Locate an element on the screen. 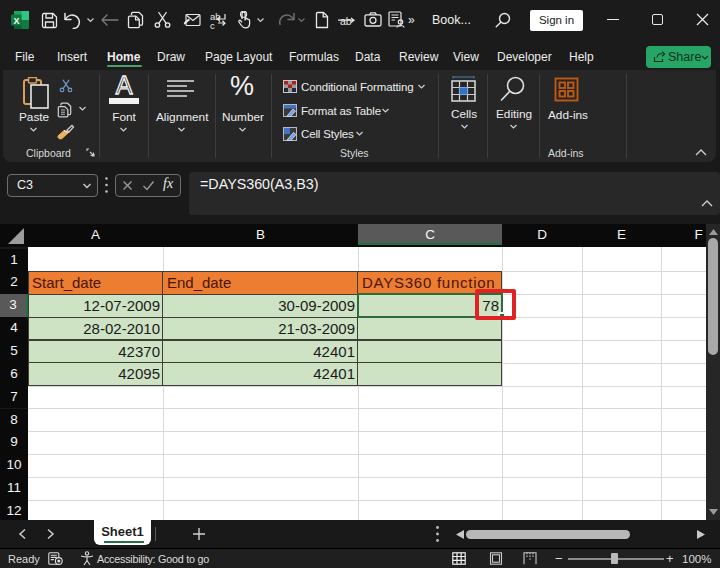 This screenshot has width=720, height=568. svg-text: X is located at coordinates (16, 21).